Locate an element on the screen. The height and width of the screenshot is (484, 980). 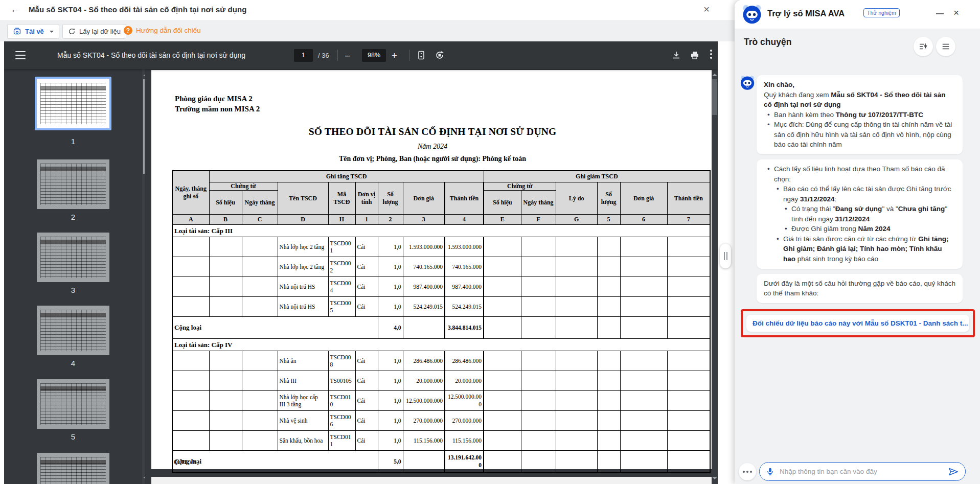
col-letter: 5 is located at coordinates (608, 220).